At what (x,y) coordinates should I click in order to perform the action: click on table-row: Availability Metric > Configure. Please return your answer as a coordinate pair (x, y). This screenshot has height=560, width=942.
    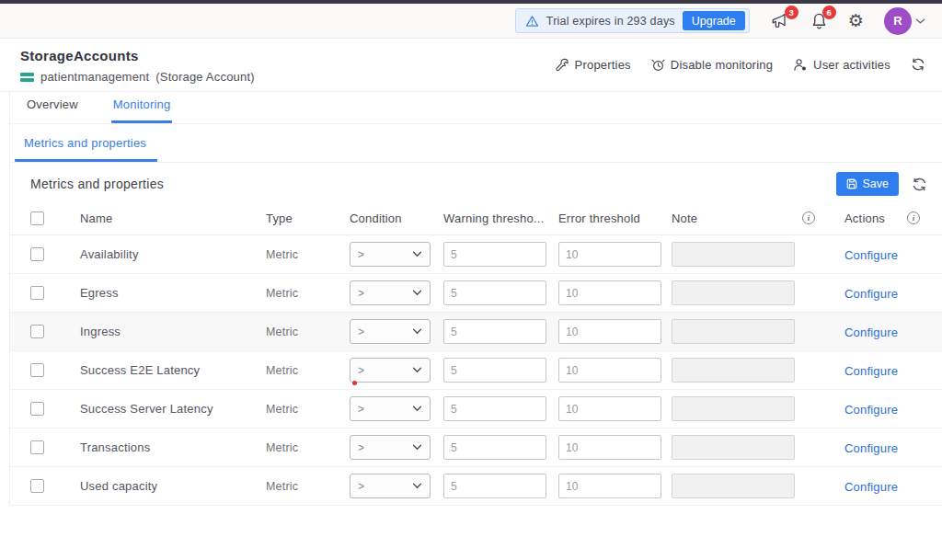
    Looking at the image, I should click on (477, 255).